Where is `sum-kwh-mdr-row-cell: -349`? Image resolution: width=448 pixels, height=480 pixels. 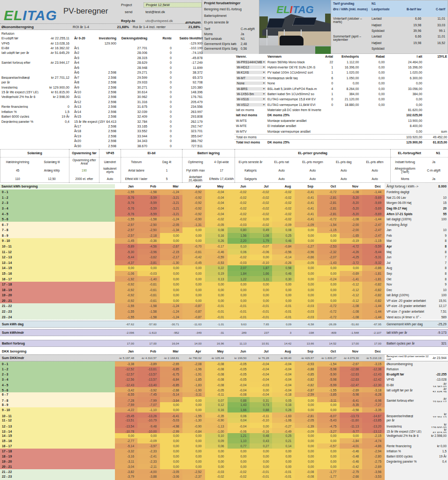
sum-kwh-mdr-row-cell: -349 is located at coordinates (194, 333).